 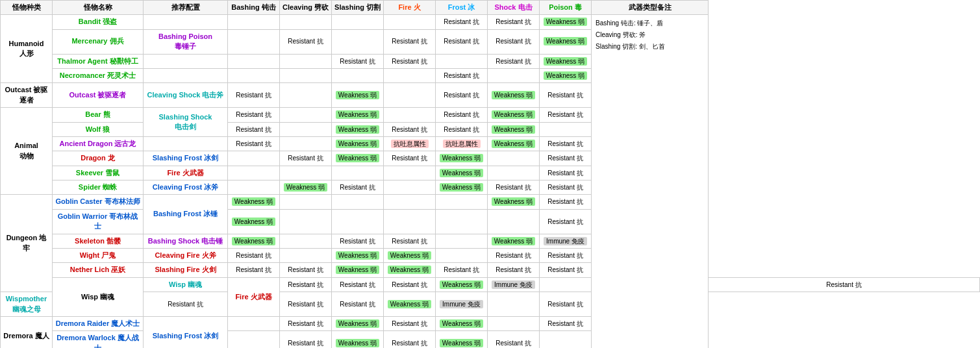 What do you see at coordinates (98, 95) in the screenshot?
I see `monster-name: Outcast 被驱逐者` at bounding box center [98, 95].